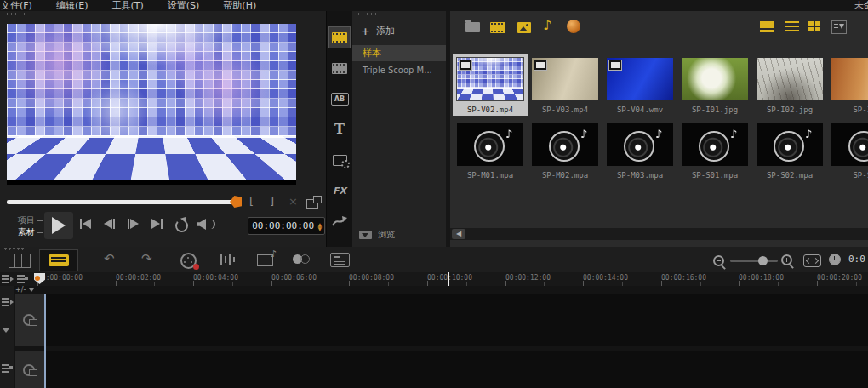 The image size is (868, 388). Describe the element at coordinates (283, 226) in the screenshot. I see `timecode-value: 00:00:00:00` at that location.